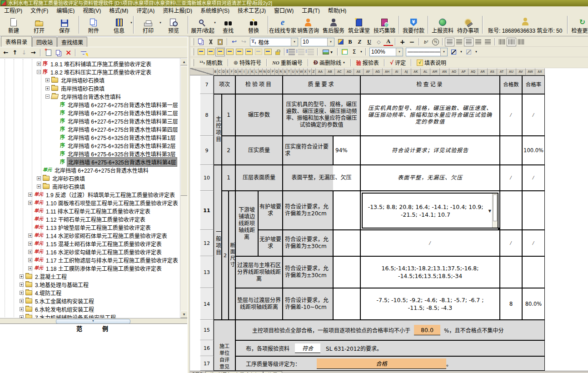 This screenshot has height=373, width=588. Describe the element at coordinates (328, 52) in the screenshot. I see `insert-image-button: ▼` at that location.